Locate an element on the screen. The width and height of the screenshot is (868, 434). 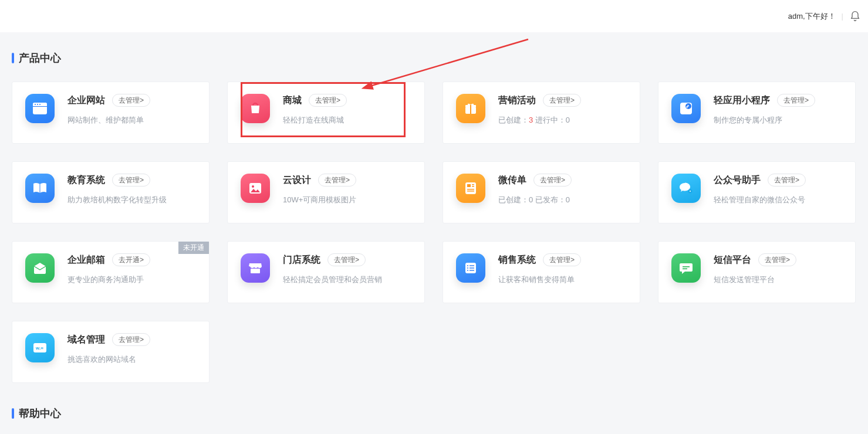
card-title: 公众号助手 is located at coordinates (737, 181).